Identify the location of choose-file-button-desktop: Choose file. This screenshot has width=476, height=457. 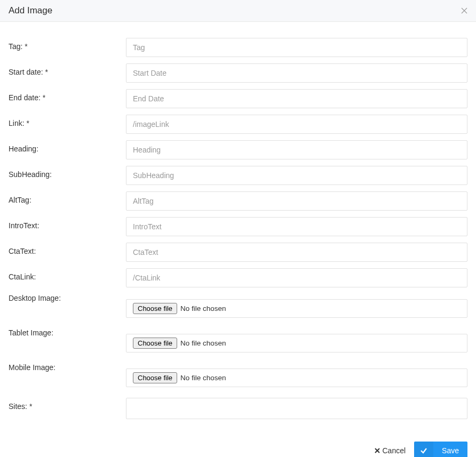
(155, 308).